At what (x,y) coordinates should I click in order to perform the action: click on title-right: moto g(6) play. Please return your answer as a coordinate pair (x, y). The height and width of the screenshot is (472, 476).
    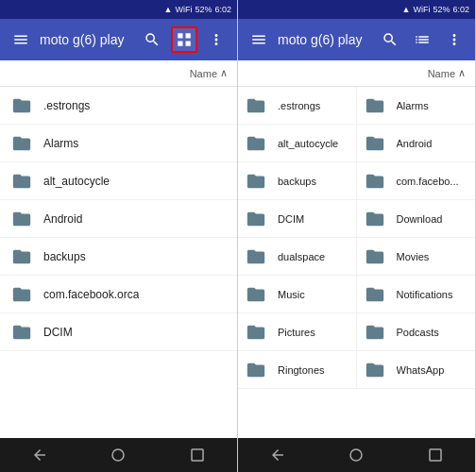
    Looking at the image, I should click on (325, 40).